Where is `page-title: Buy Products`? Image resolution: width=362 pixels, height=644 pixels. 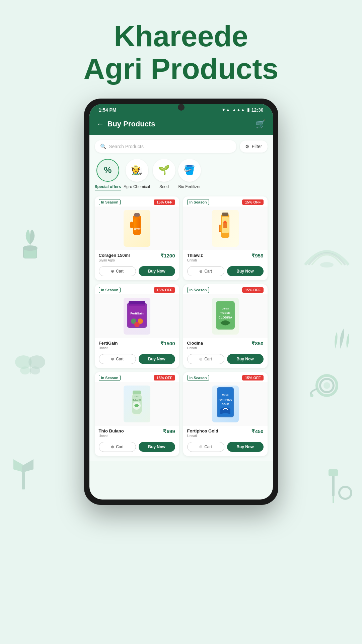
page-title: Buy Products is located at coordinates (131, 124).